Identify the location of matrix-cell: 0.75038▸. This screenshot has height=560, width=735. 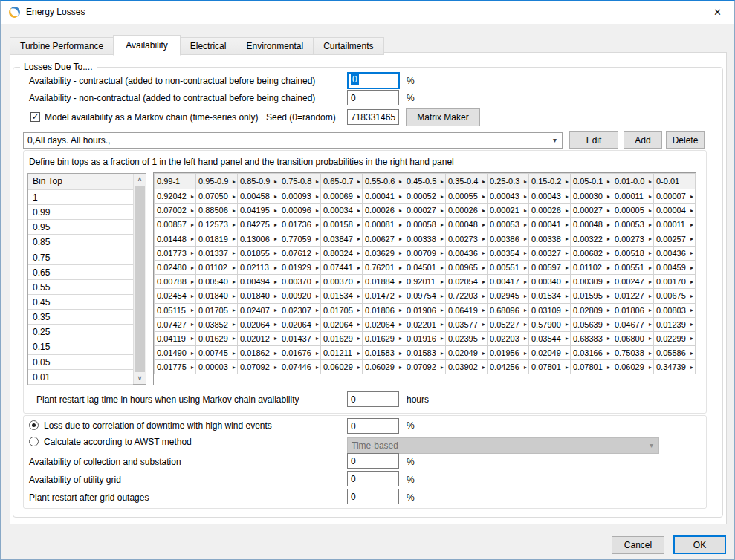
(633, 354).